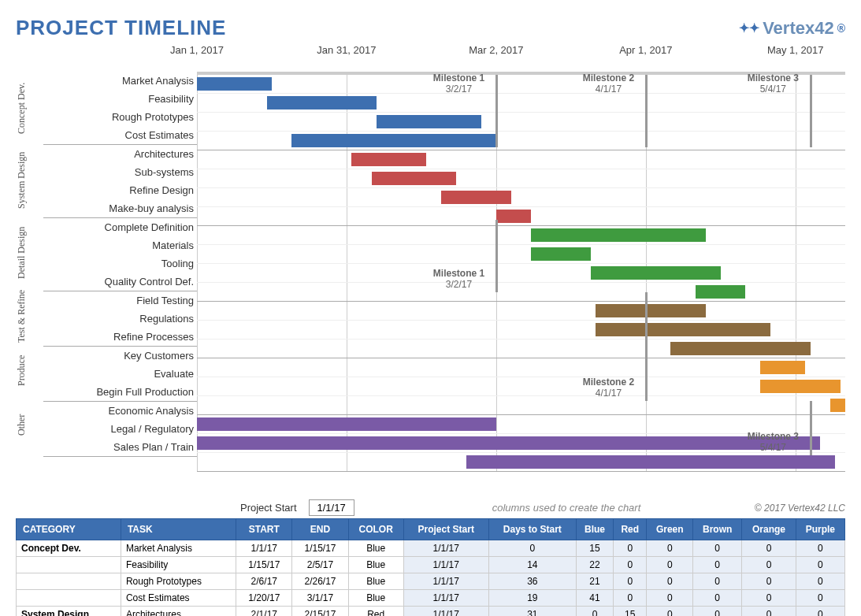 The width and height of the screenshot is (861, 616). What do you see at coordinates (120, 117) in the screenshot?
I see `task-label: Rough Prototypes` at bounding box center [120, 117].